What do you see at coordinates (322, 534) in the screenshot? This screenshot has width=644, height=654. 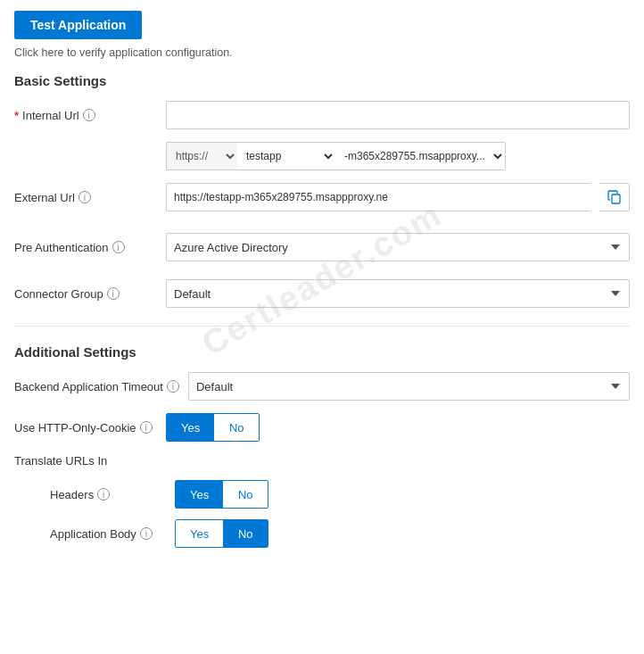 I see `translate-app-body-row: Application Body i Yes No` at bounding box center [322, 534].